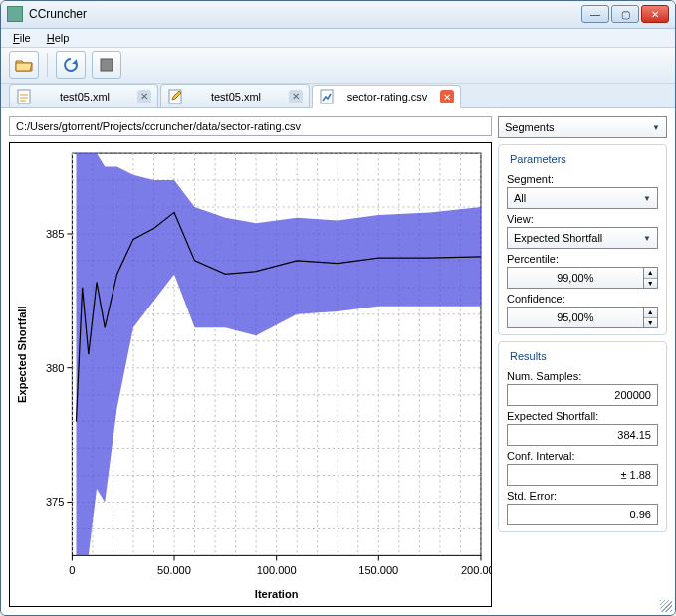 This screenshot has width=676, height=616. I want to click on segment-label: Segment:, so click(582, 179).